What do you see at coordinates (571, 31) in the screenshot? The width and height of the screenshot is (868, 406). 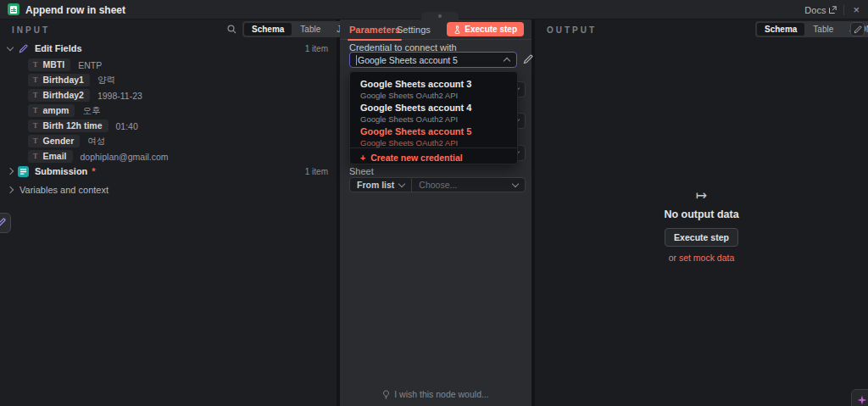 I see `output-panel-title: OUTPUT` at bounding box center [571, 31].